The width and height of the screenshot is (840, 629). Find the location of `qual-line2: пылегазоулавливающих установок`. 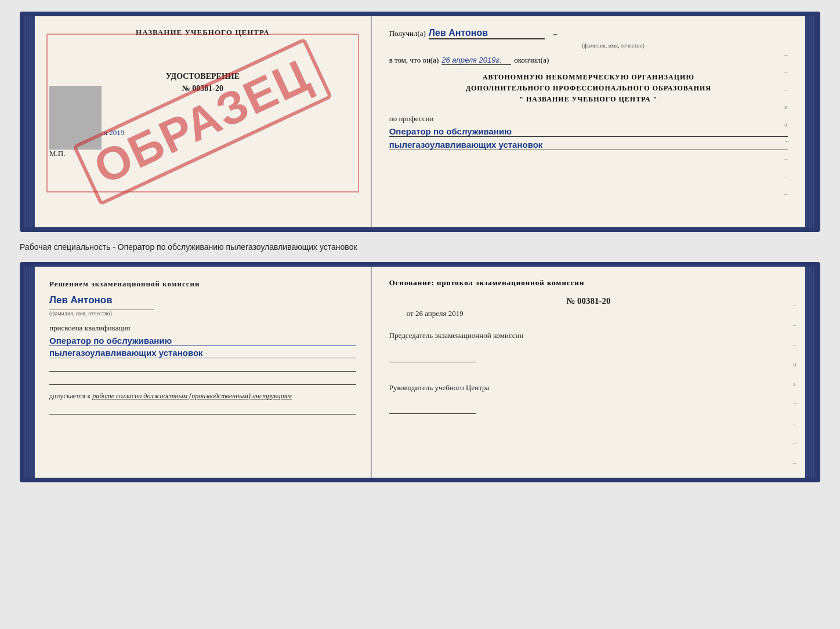

qual-line2: пылегазоулавливающих установок is located at coordinates (203, 353).